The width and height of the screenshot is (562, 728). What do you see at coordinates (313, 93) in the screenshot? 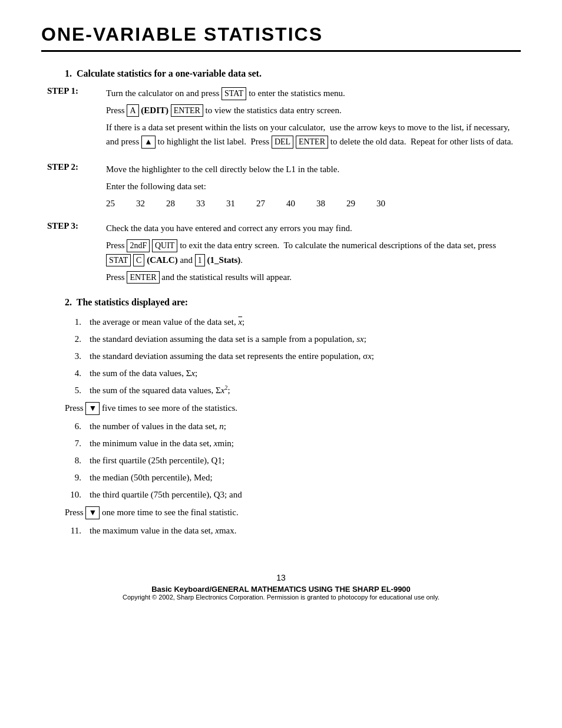
I see `step1-line1: Turn the calculator on and press STAT to…` at bounding box center [313, 93].